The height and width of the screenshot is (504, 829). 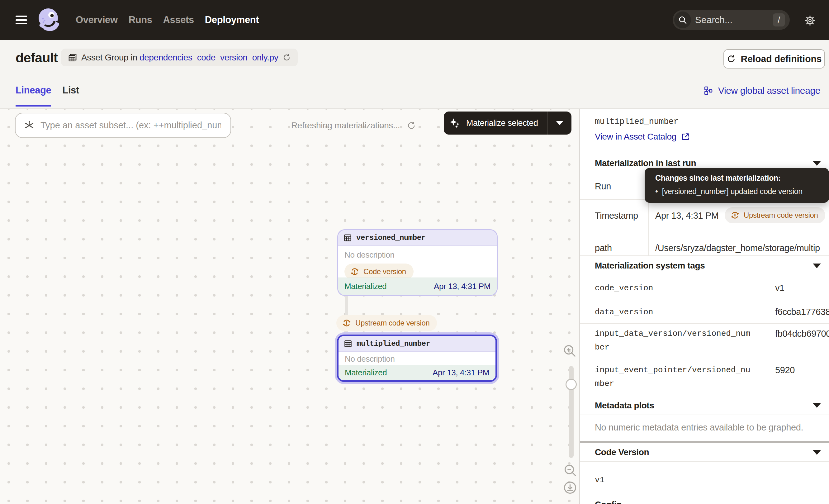 What do you see at coordinates (345, 125) in the screenshot?
I see `refreshing-label: Refreshing materializations...` at bounding box center [345, 125].